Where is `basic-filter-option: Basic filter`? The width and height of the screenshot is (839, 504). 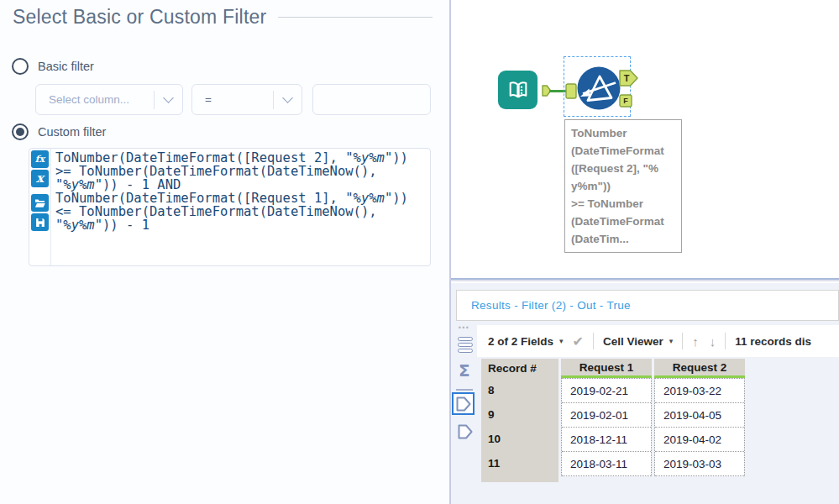 basic-filter-option: Basic filter is located at coordinates (53, 66).